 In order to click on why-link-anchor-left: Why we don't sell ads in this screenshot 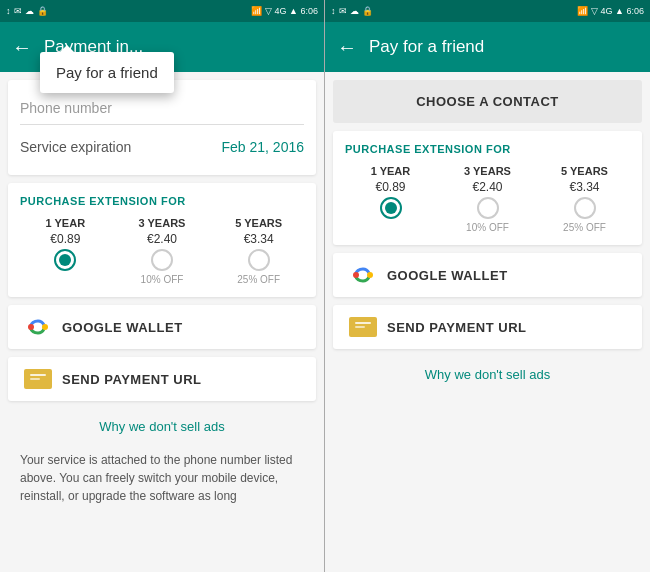, I will do `click(162, 426)`.